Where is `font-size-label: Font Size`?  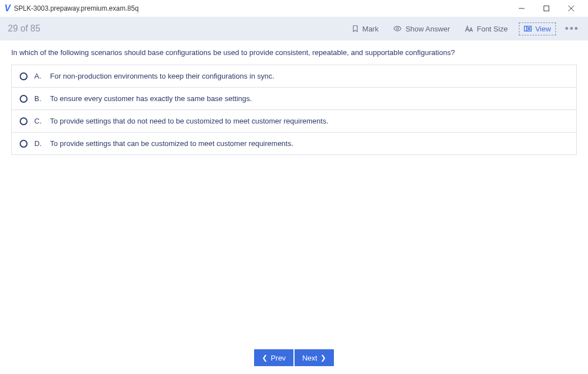
font-size-label: Font Size is located at coordinates (492, 29).